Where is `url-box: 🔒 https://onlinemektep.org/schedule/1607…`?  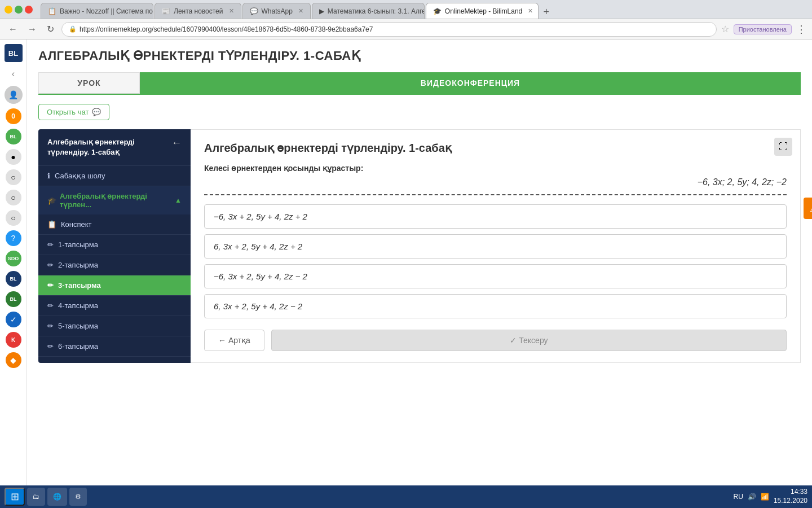 url-box: 🔒 https://onlinemektep.org/schedule/1607… is located at coordinates (389, 29).